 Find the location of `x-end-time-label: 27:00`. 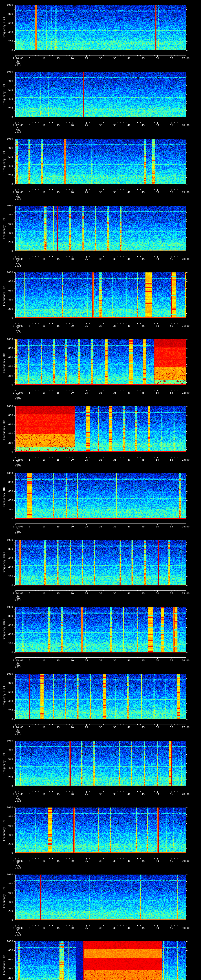

x-end-time-label: 27:00 is located at coordinates (186, 727).